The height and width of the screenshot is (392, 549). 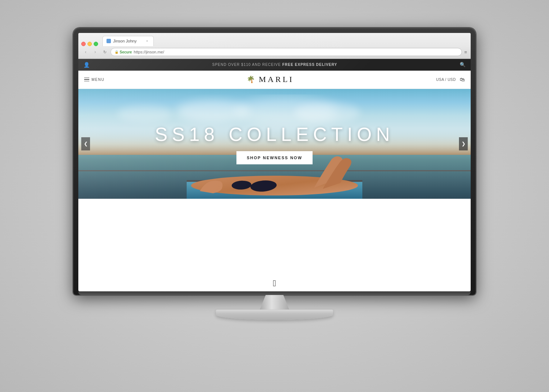 I want to click on locale-label: USA / USD, so click(x=446, y=80).